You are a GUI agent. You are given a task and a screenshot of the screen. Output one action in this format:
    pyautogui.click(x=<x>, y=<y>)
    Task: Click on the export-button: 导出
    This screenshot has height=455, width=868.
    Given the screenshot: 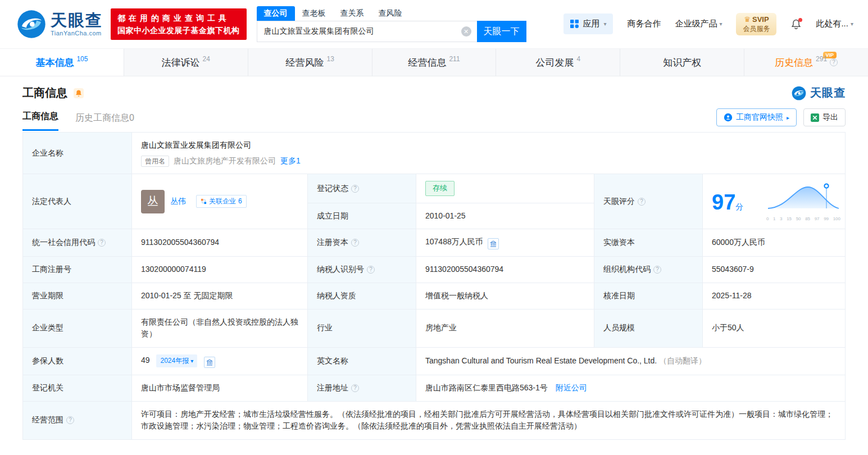 What is the action you would take?
    pyautogui.click(x=825, y=117)
    